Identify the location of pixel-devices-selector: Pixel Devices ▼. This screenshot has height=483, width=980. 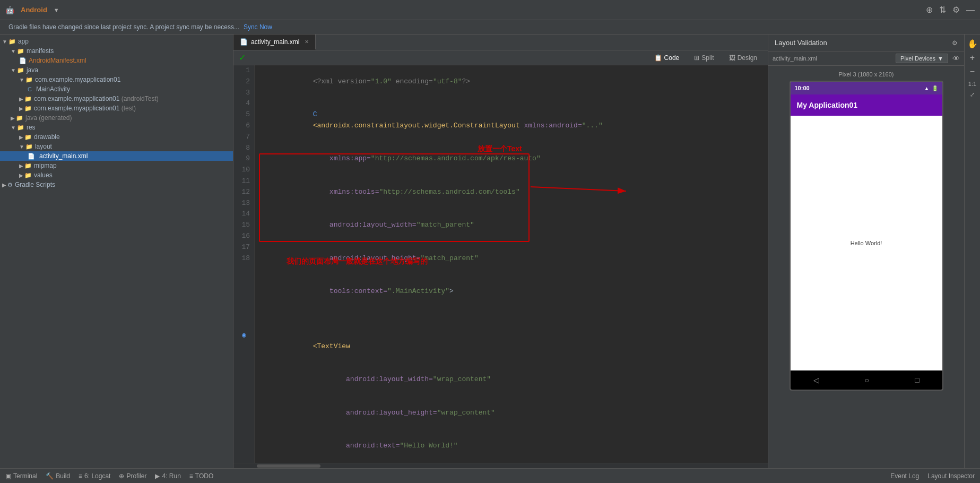
(922, 58).